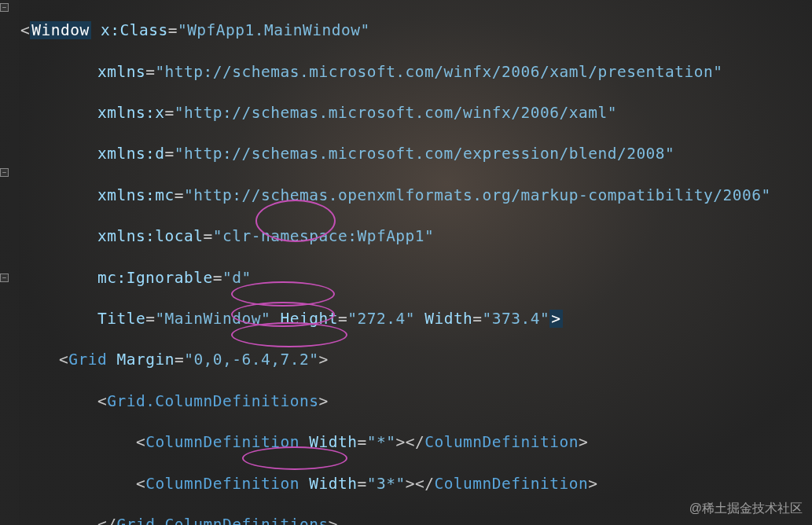 This screenshot has height=525, width=812. What do you see at coordinates (478, 195) in the screenshot?
I see `val-xmlns-mc: "http://schemas.openxmlformats.org/marku…` at bounding box center [478, 195].